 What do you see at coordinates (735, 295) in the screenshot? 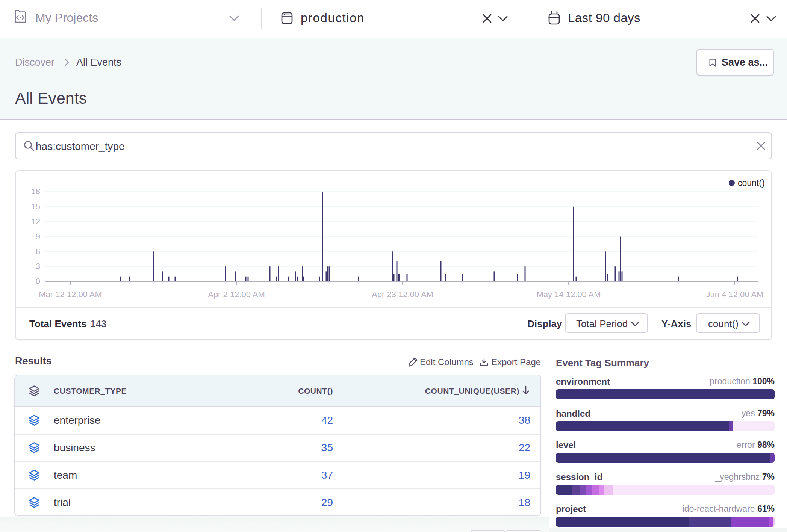
I see `svg-text: Jun 4 12:00 AM` at bounding box center [735, 295].